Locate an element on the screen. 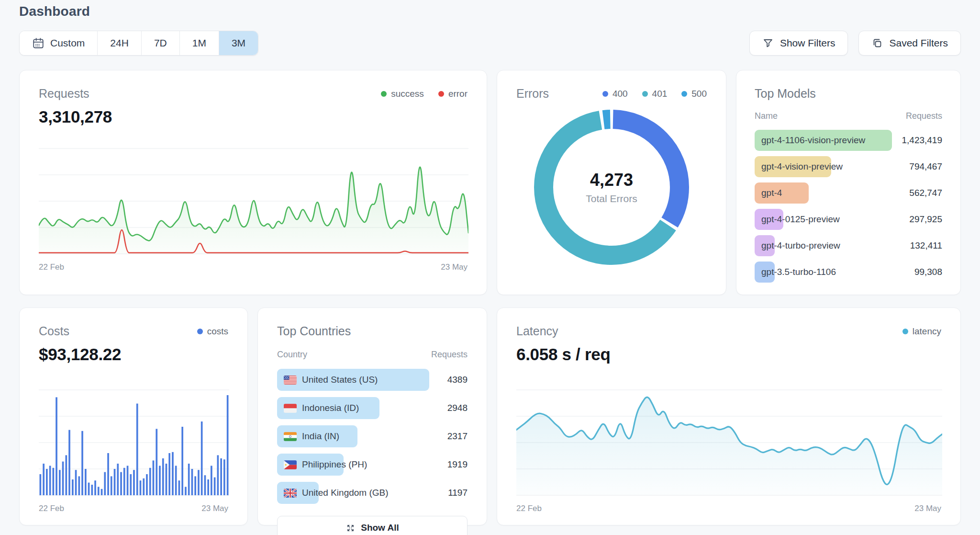 The height and width of the screenshot is (535, 980). column-header-name: Name is located at coordinates (766, 116).